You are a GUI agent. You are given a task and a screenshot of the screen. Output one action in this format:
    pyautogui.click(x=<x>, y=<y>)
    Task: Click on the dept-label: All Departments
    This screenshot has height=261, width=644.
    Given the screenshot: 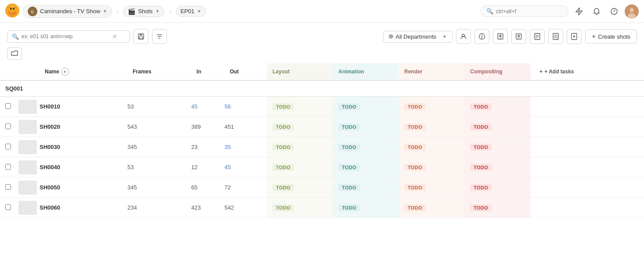 What is the action you would take?
    pyautogui.click(x=416, y=37)
    